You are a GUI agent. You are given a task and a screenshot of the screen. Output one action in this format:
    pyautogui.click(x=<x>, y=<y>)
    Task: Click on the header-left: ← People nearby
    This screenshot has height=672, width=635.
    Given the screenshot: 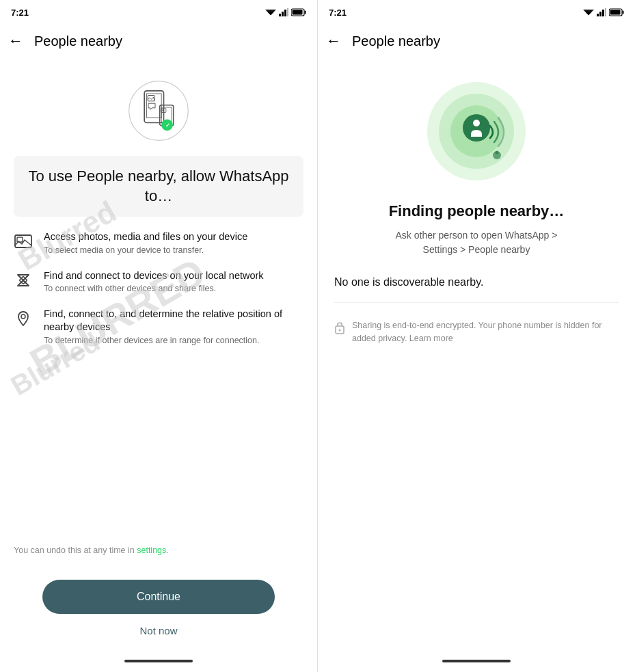 What is the action you would take?
    pyautogui.click(x=159, y=41)
    